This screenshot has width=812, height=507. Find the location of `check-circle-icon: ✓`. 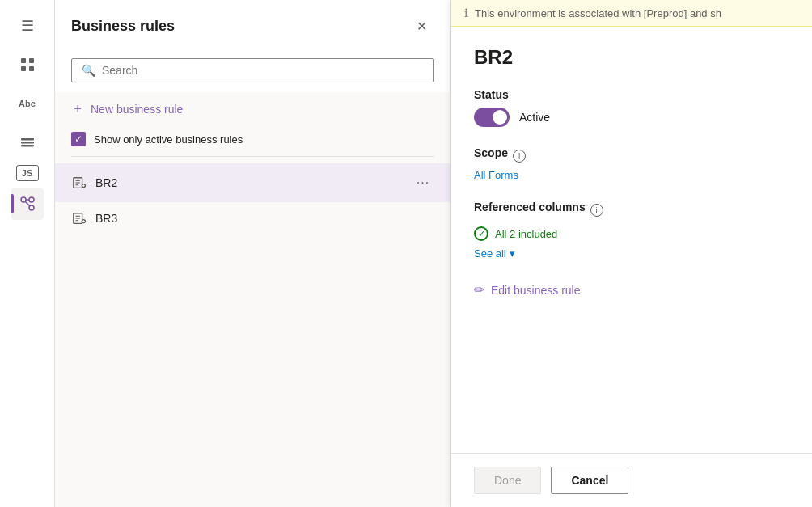

check-circle-icon: ✓ is located at coordinates (481, 234).